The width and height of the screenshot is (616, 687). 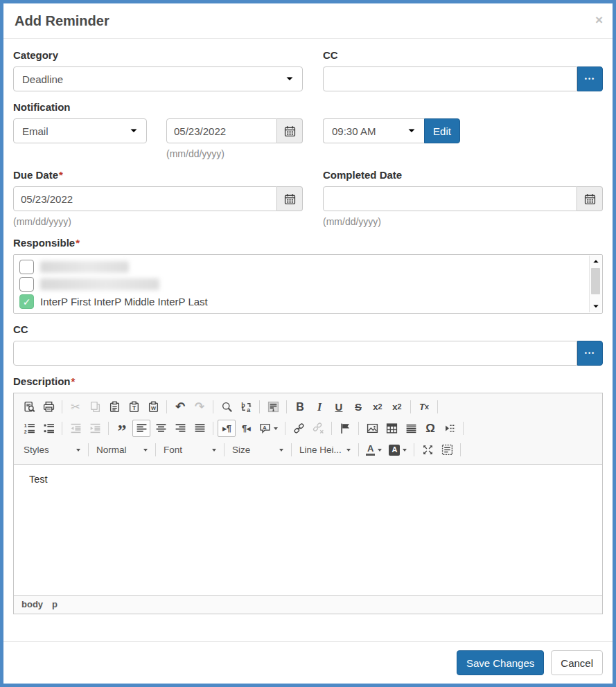 I want to click on save-changes-button: Save Changes, so click(x=500, y=663).